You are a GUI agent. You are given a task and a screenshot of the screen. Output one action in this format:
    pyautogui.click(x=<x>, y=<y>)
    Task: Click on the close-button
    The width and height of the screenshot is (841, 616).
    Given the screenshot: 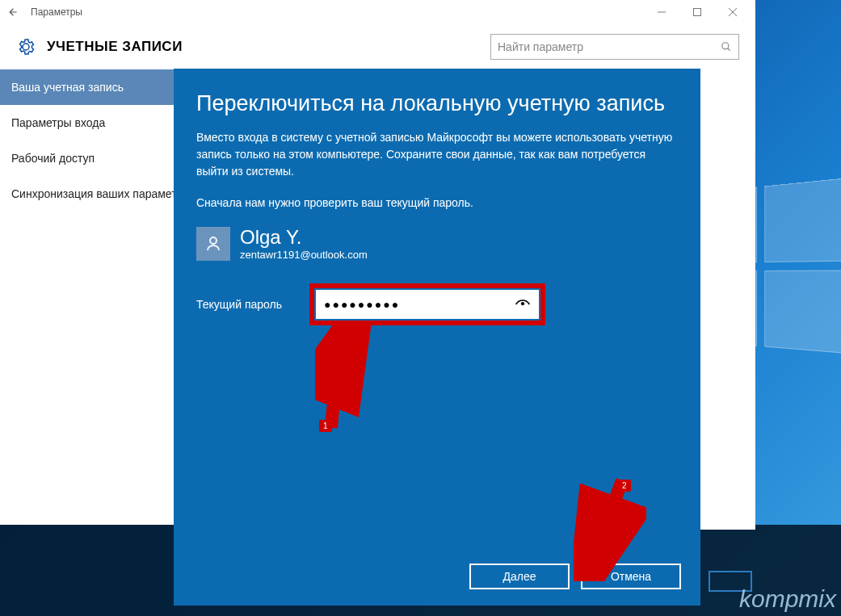 What is the action you would take?
    pyautogui.click(x=733, y=12)
    